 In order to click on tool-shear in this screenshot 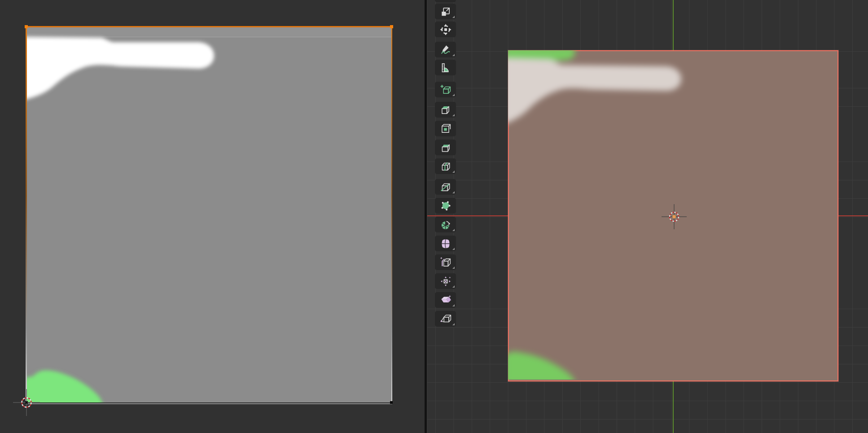, I will do `click(445, 300)`.